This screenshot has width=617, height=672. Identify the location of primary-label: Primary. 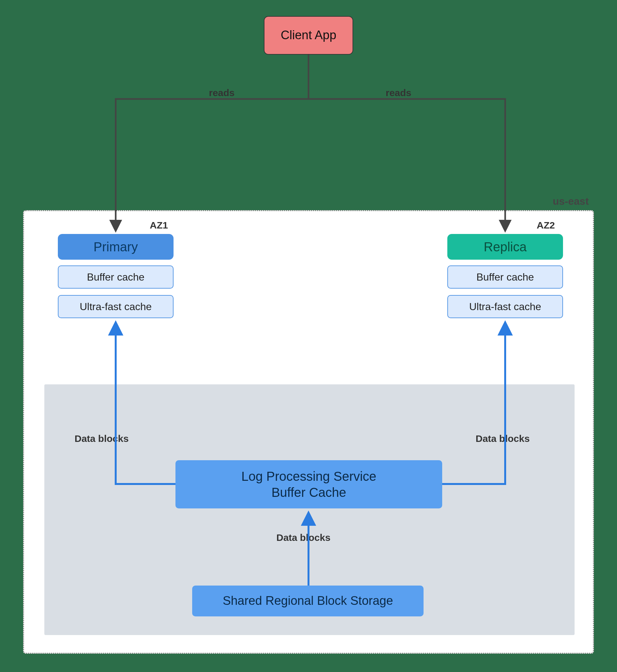
(116, 247).